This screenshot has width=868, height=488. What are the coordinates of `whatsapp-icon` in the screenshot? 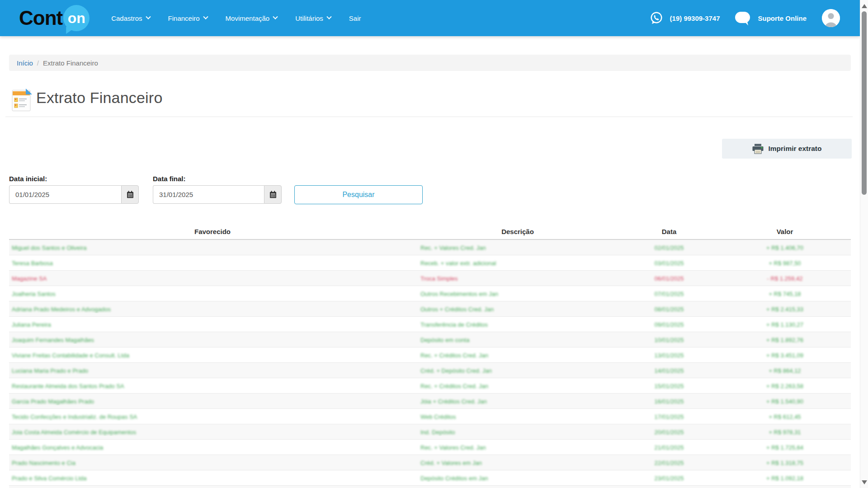 It's located at (656, 18).